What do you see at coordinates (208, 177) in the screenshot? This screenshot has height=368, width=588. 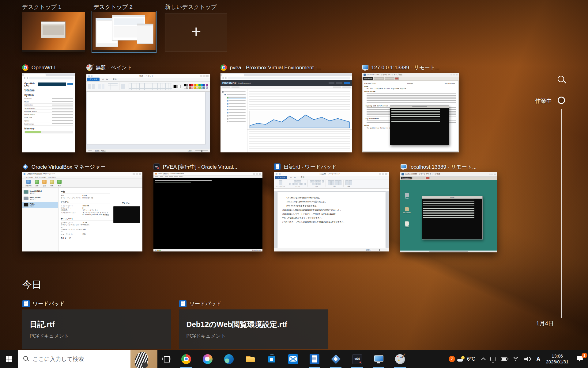 I see `vm-menubar` at bounding box center [208, 177].